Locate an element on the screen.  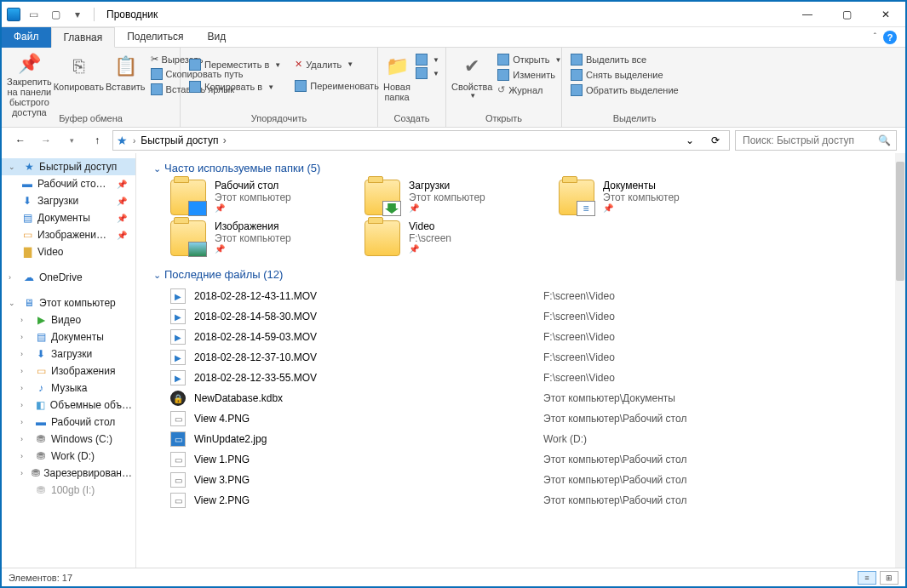
file-row: ▶ 2018-02-28-14-59-03.MOV F:\screen\Vide… is located at coordinates (528, 337).